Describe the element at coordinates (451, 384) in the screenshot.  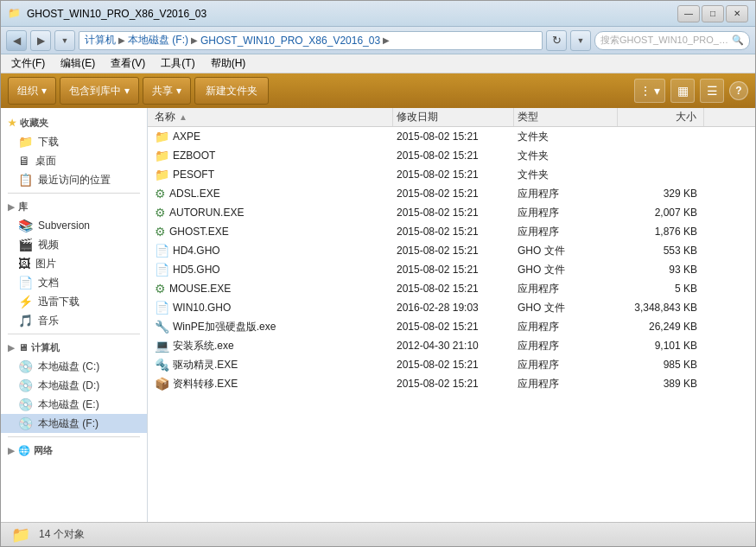
I see `table-row: 📦 资料转移.EXE 2015-08-02 15:21 应用程序 389 KB` at that location.